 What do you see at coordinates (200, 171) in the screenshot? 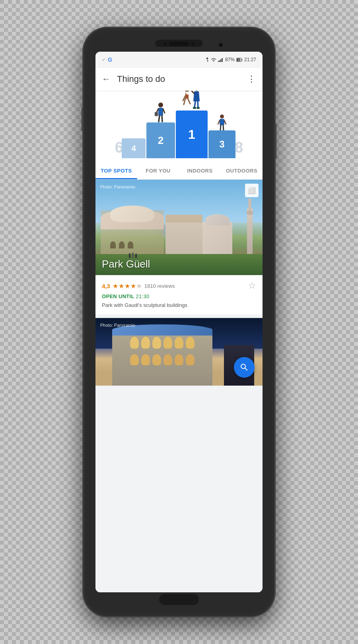
I see `tab-indoors: INDOORS` at bounding box center [200, 171].